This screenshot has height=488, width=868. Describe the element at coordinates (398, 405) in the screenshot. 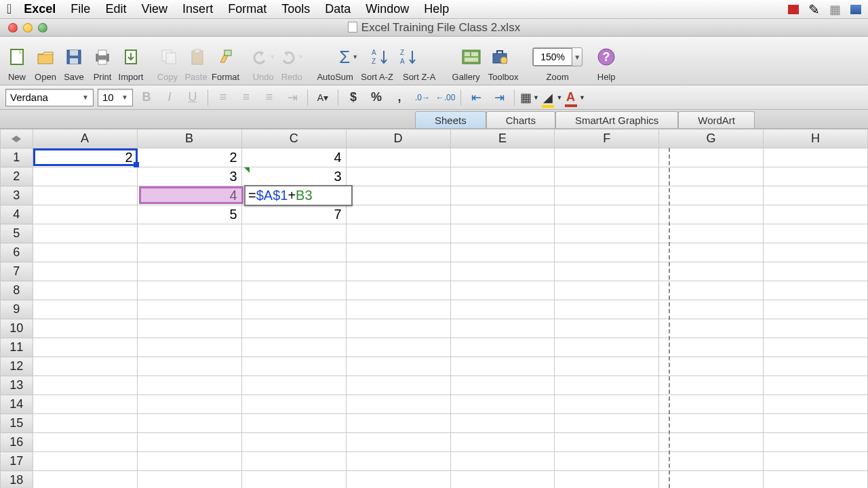

I see `cell-D14` at that location.